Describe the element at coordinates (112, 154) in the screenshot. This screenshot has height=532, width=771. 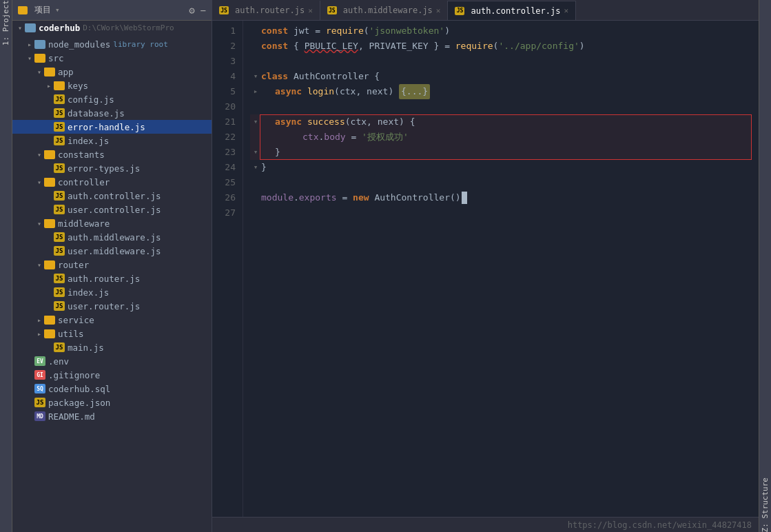
I see `sidebar-item-constants: constants` at that location.